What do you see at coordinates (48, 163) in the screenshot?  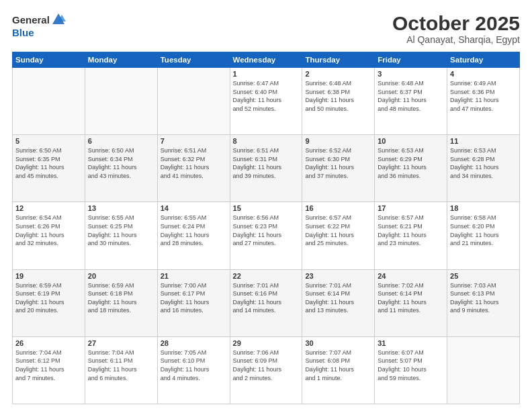 I see `day-info: Sunrise: 6:50 AM Sunset: 6:35 PM Dayligh…` at bounding box center [48, 163].